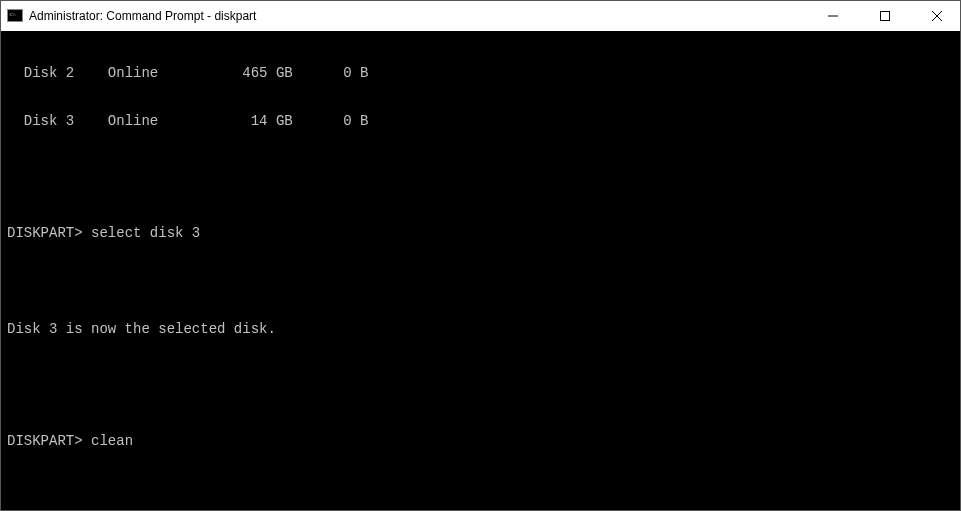 This screenshot has width=961, height=511. I want to click on titlebar: C:\ Administrator: Command Prompt - disk…, so click(480, 16).